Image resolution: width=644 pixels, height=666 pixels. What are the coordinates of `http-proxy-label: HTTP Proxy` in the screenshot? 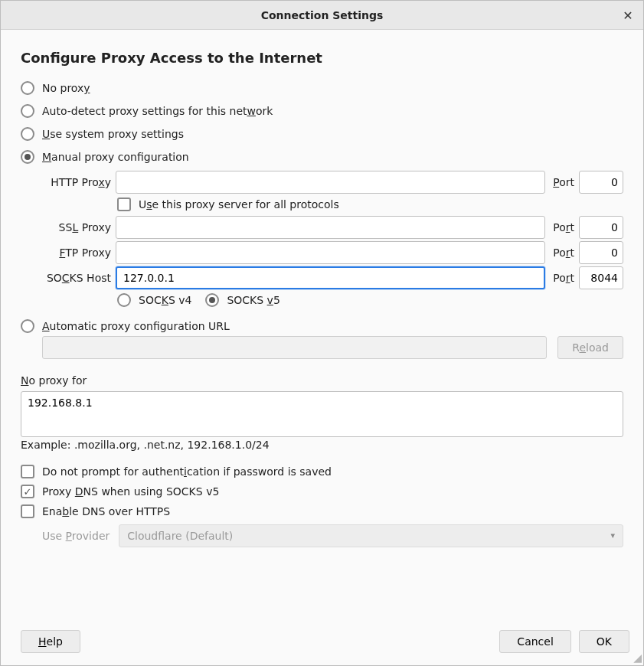 It's located at (77, 182).